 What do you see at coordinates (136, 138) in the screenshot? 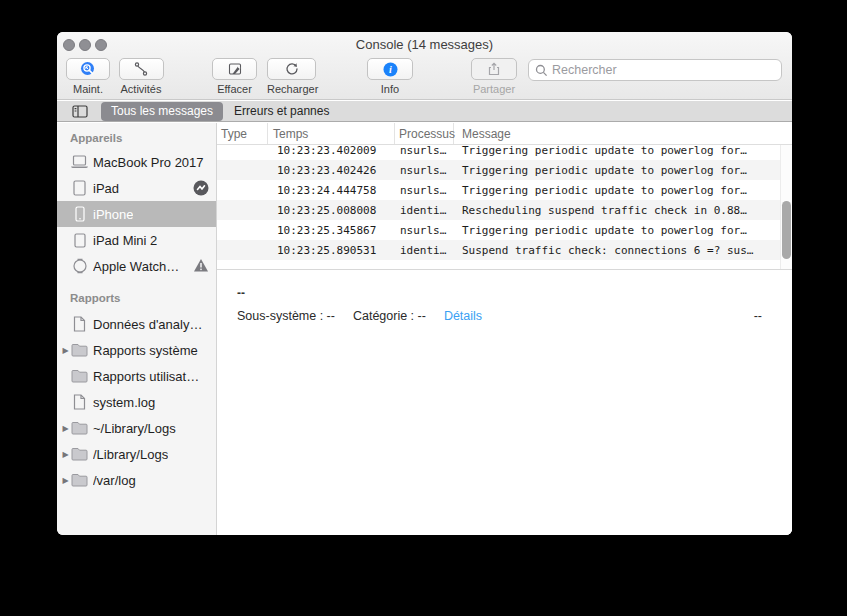
I see `section-devices: Appareils` at bounding box center [136, 138].